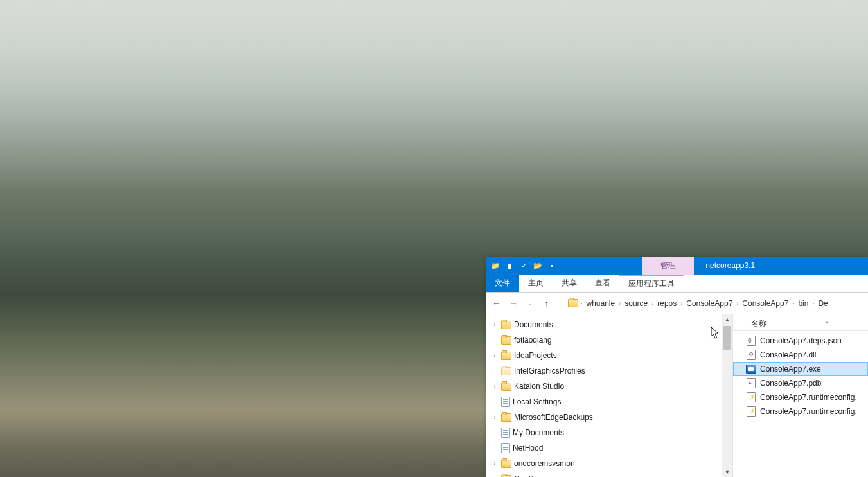  I want to click on breadcrumb-item: whuanle, so click(601, 303).